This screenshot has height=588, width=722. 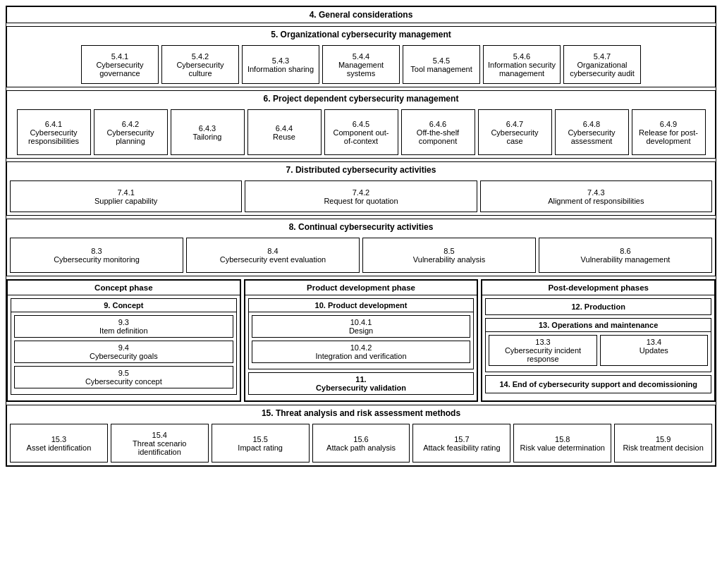 What do you see at coordinates (159, 443) in the screenshot?
I see `sec15-item: 15.4Threat scenario identification` at bounding box center [159, 443].